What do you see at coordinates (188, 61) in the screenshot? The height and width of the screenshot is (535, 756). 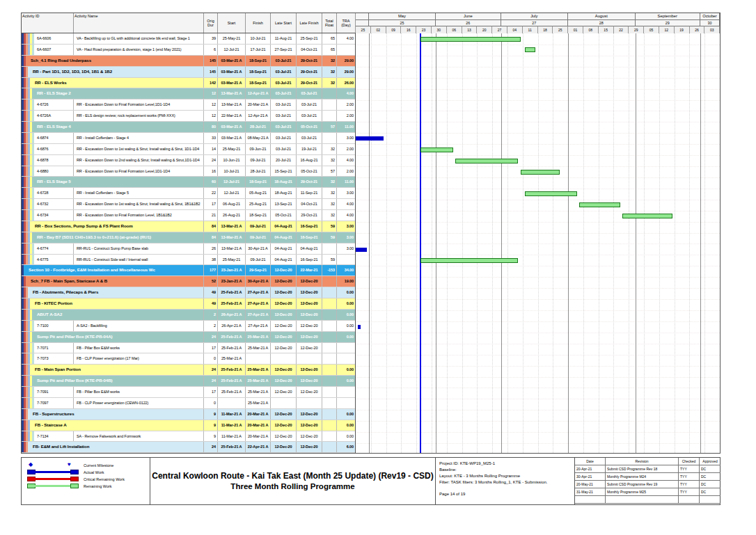 I see `table-row: Sch_4.1 Ring Road Underpass14503-Mar-21 …` at bounding box center [188, 61].